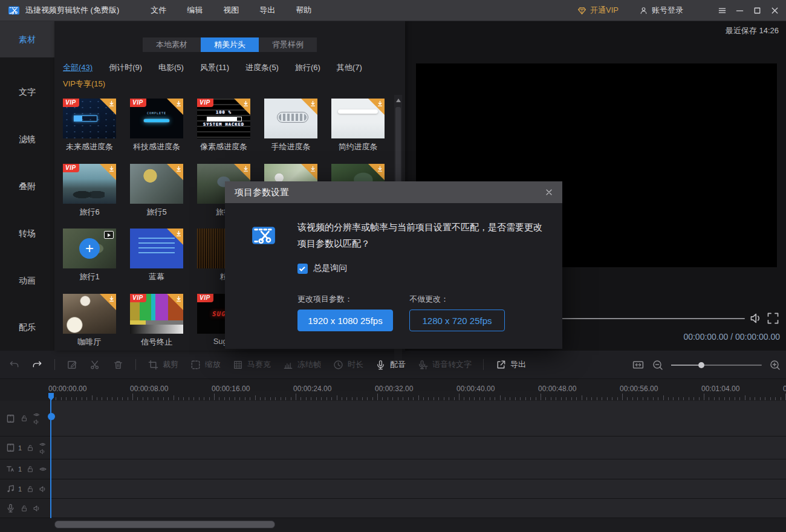 Image resolution: width=786 pixels, height=532 pixels. Describe the element at coordinates (89, 126) in the screenshot. I see `material-item: VIP未来感进度条` at that location.